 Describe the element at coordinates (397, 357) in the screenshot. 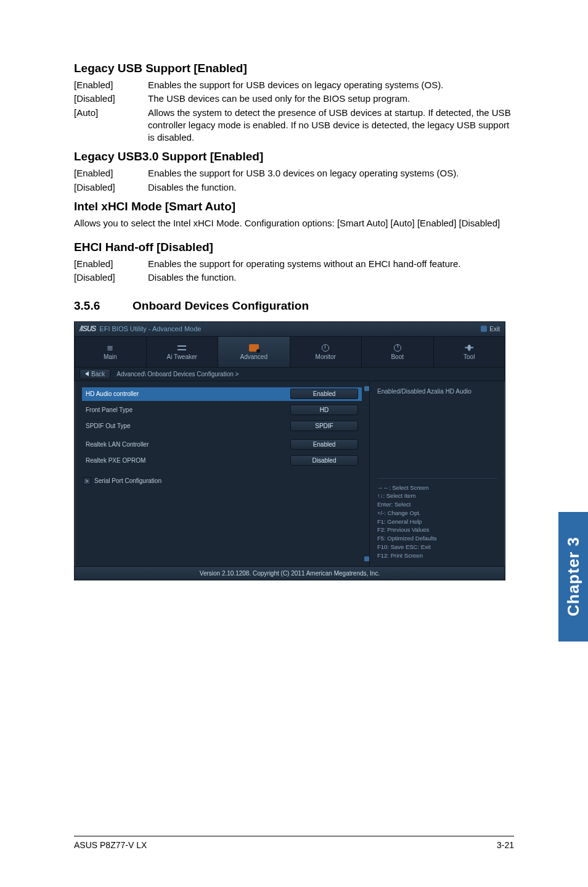

I see `tab-label: Boot` at that location.